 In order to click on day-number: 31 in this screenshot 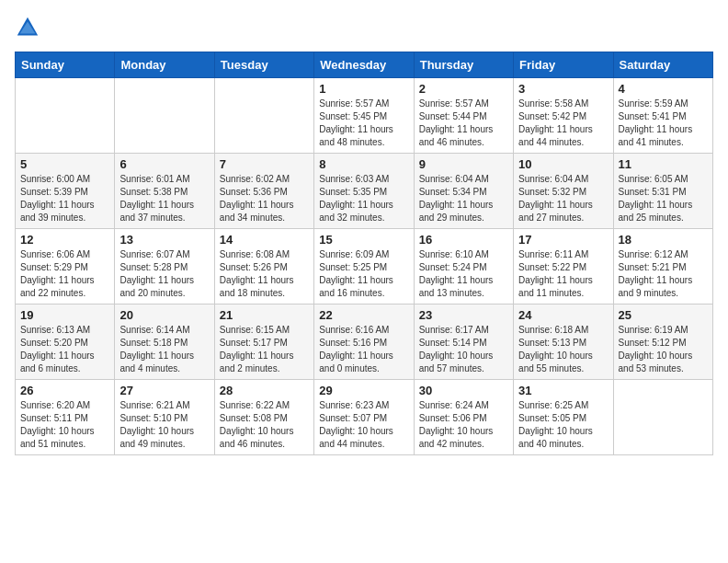, I will do `click(563, 390)`.